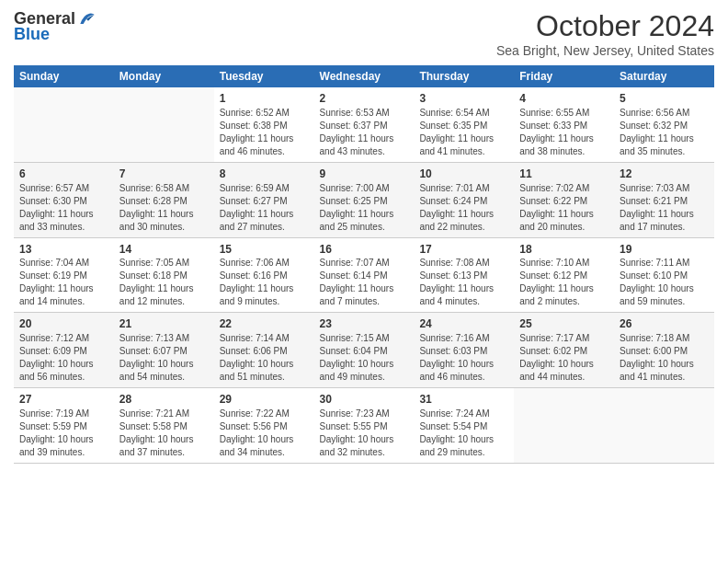 The image size is (728, 563). Describe the element at coordinates (463, 175) in the screenshot. I see `day-number: 10` at that location.